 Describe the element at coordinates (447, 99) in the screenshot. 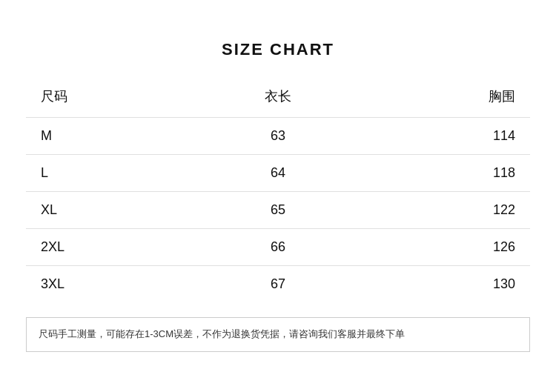

I see `col-header-chest: 胸围` at that location.